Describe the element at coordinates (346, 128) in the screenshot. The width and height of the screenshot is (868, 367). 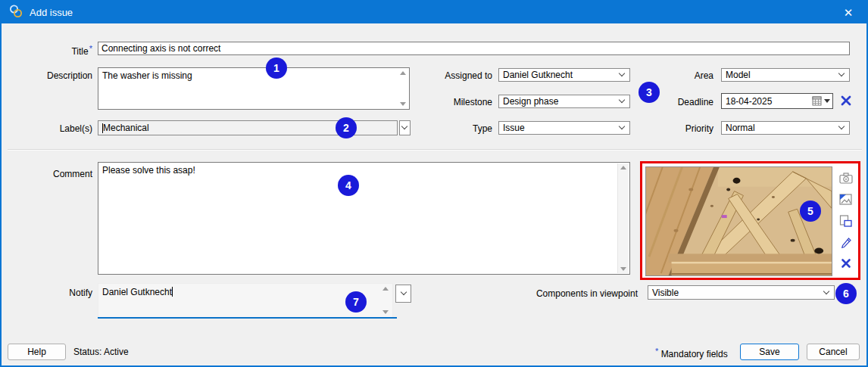
I see `annotation-badge-2: 2` at that location.